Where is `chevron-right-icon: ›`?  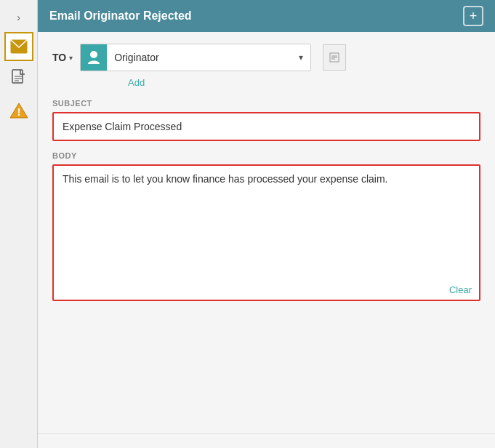 chevron-right-icon: › is located at coordinates (19, 17).